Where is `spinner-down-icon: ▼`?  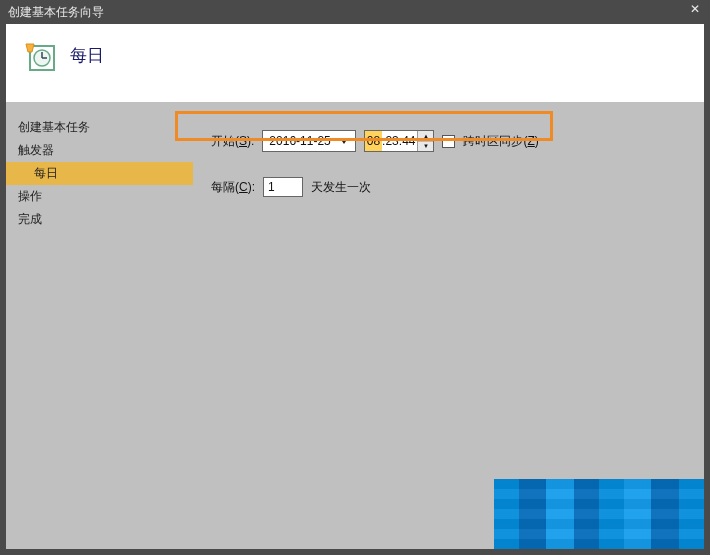
spinner-down-icon: ▼ is located at coordinates (426, 147).